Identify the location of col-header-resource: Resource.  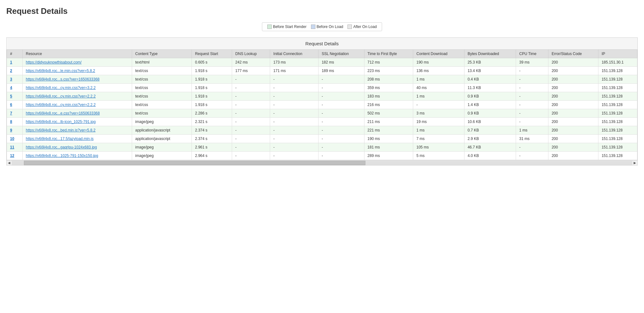
(77, 54).